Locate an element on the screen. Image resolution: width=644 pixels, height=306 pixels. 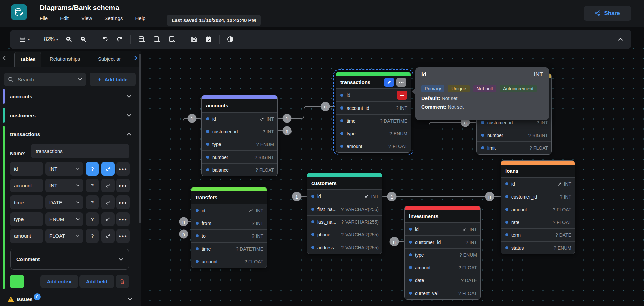
tabs-scroll-left-button is located at coordinates (4, 59).